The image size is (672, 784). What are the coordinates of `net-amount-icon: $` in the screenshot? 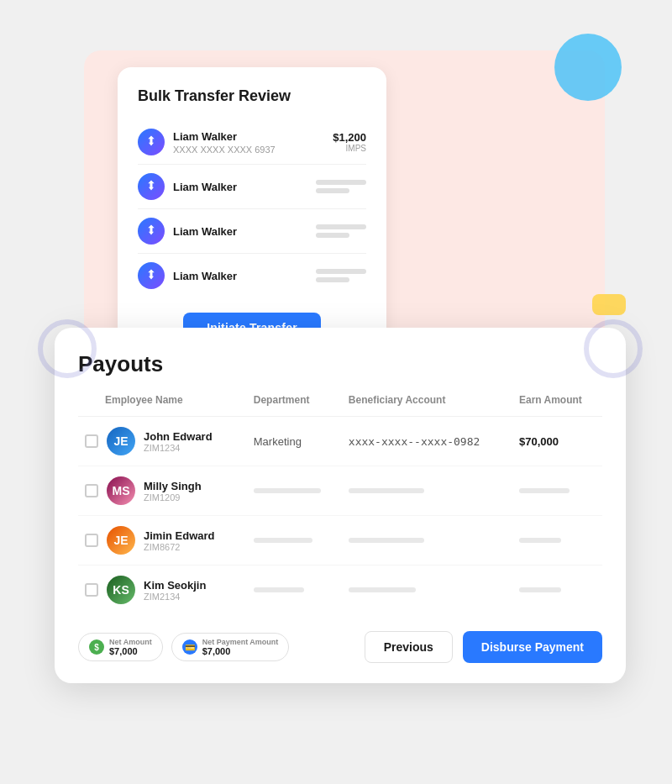 It's located at (97, 647).